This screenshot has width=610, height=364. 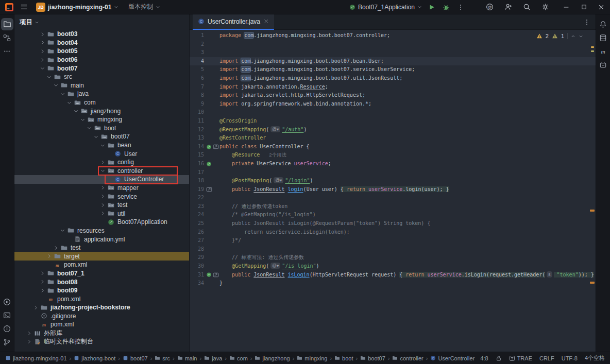 What do you see at coordinates (547, 358) in the screenshot?
I see `line-separator: CRLF` at bounding box center [547, 358].